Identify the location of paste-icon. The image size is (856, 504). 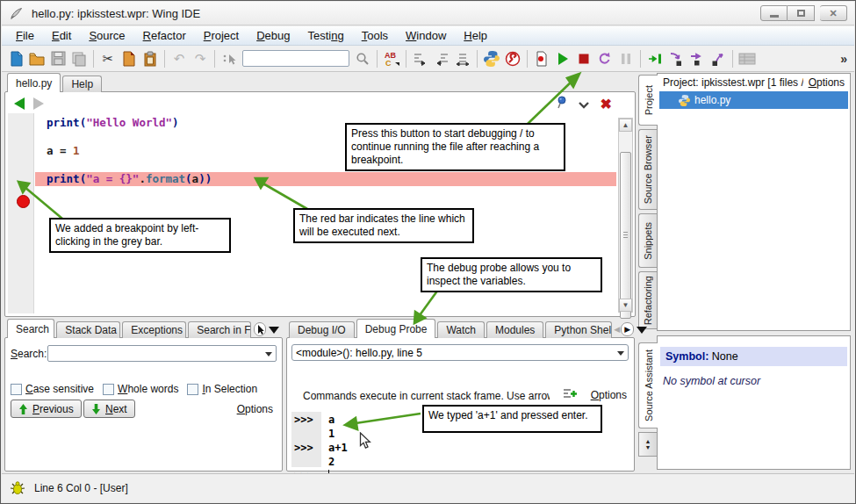
(150, 59).